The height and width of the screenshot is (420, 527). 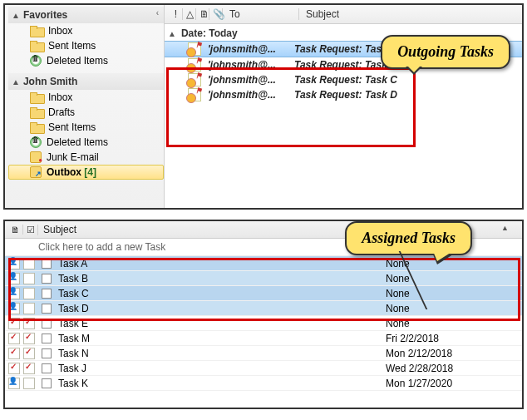 What do you see at coordinates (86, 15) in the screenshot?
I see `section-favorites: ▲ Favorites` at bounding box center [86, 15].